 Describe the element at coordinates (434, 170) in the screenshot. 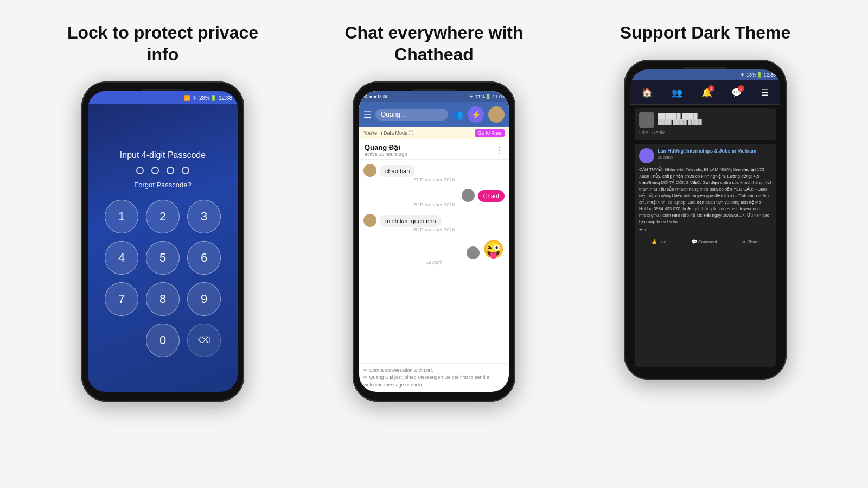

I see `msg-row-1: chao ban` at that location.